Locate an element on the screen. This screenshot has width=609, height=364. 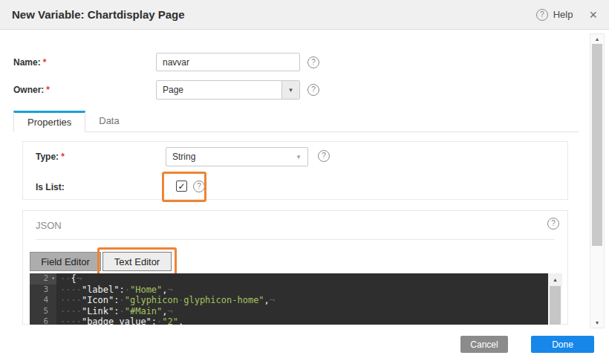
field-editor-button: Field Editor is located at coordinates (65, 261).